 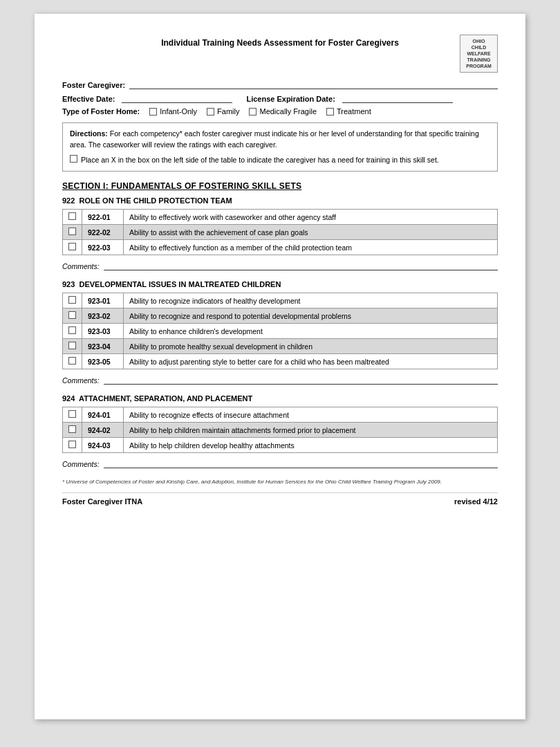 What do you see at coordinates (101, 111) in the screenshot?
I see `foster-type-label: Type of Foster Home:` at bounding box center [101, 111].